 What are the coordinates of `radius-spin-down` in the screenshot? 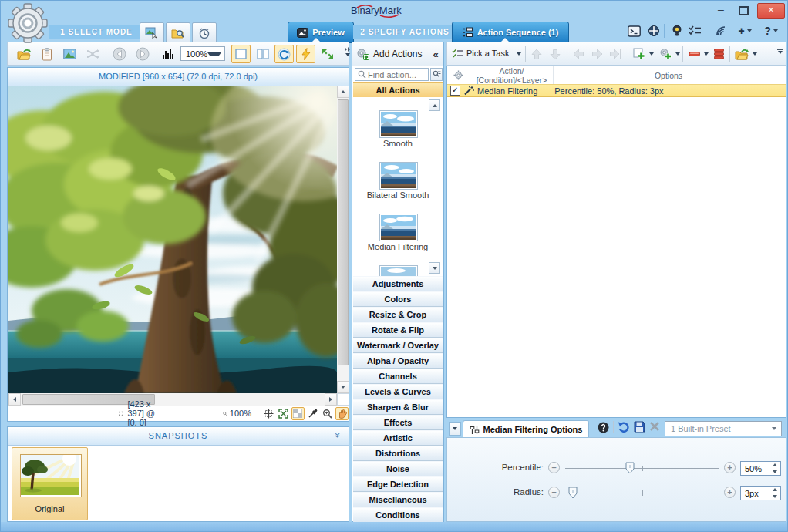 It's located at (775, 497).